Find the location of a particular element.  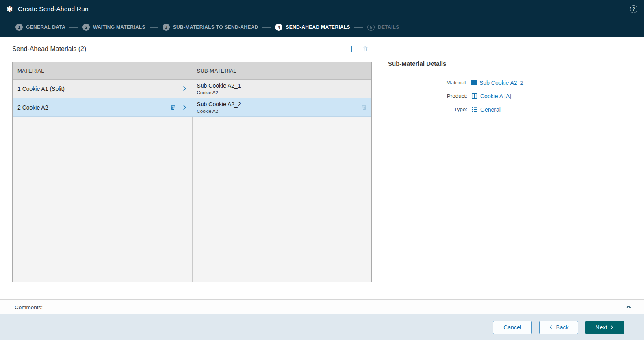

sub-material-name: Sub Cookie A2_2 is located at coordinates (219, 104).